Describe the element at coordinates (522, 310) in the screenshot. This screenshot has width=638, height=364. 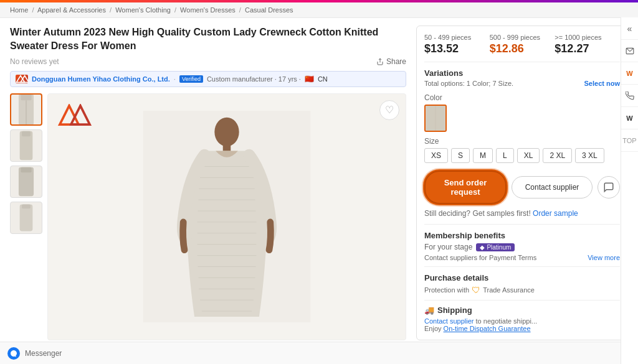
I see `shipping-title: 🚚 Shipping` at that location.